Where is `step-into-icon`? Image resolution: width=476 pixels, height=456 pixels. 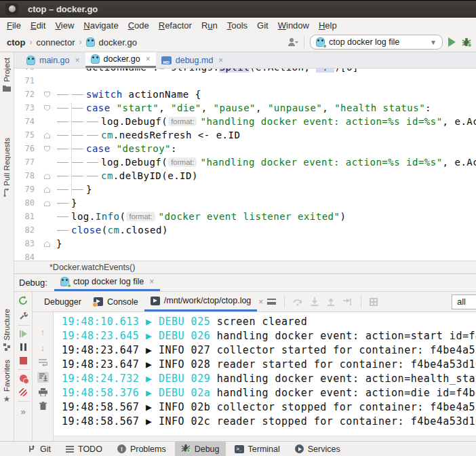 step-into-icon is located at coordinates (315, 301).